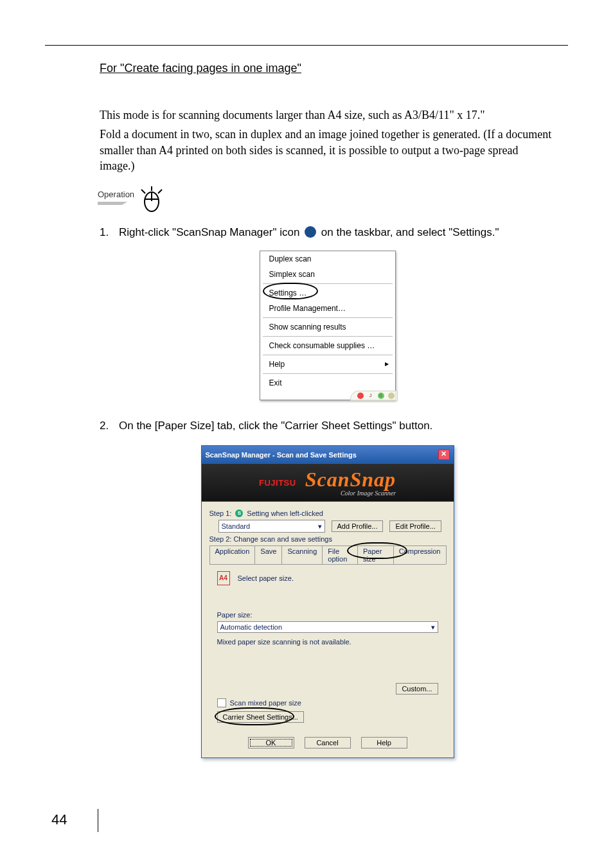 The image size is (613, 868). I want to click on help-button: Help, so click(384, 743).